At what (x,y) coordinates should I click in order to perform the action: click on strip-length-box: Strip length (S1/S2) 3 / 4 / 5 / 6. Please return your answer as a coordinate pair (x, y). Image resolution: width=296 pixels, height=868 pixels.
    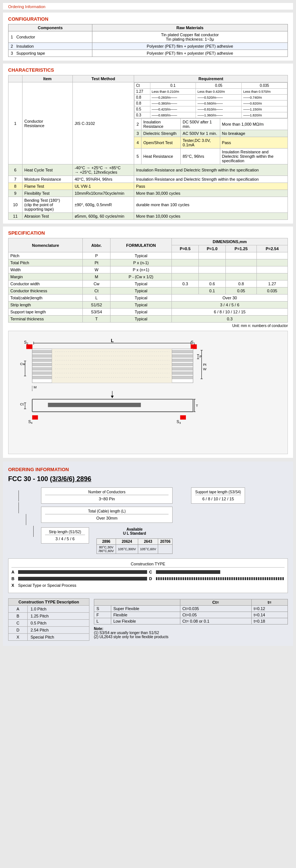
    Looking at the image, I should click on (65, 535).